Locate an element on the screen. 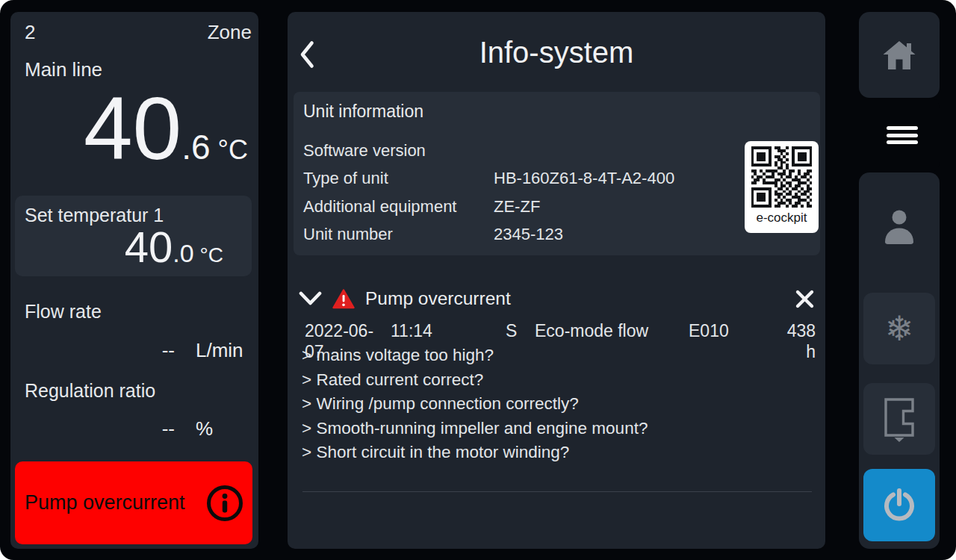 The width and height of the screenshot is (956, 560). alarm-operating-hours: 438 h is located at coordinates (797, 341).